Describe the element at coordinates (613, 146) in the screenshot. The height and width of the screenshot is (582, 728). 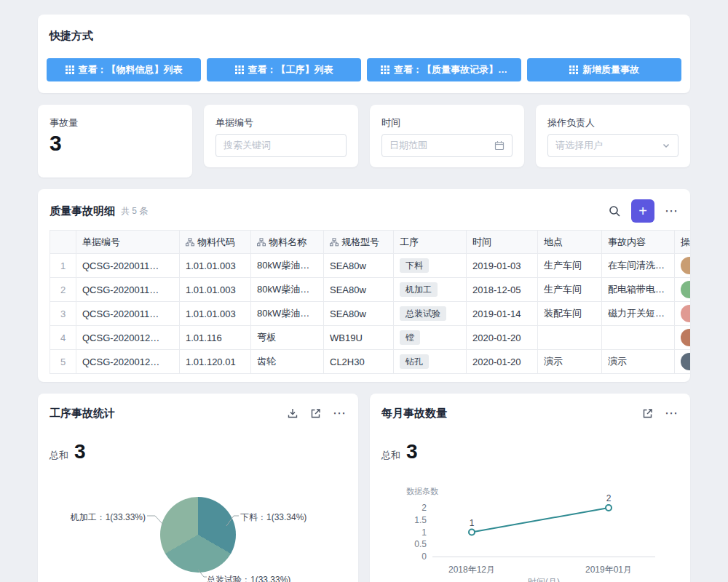
I see `operator-select: 请选择用户` at that location.